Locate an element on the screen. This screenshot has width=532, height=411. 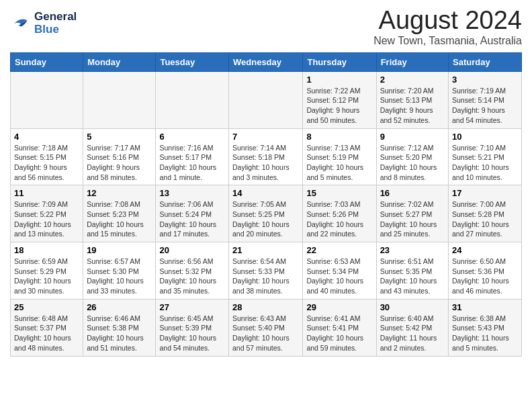
day-number: 3 is located at coordinates (485, 79).